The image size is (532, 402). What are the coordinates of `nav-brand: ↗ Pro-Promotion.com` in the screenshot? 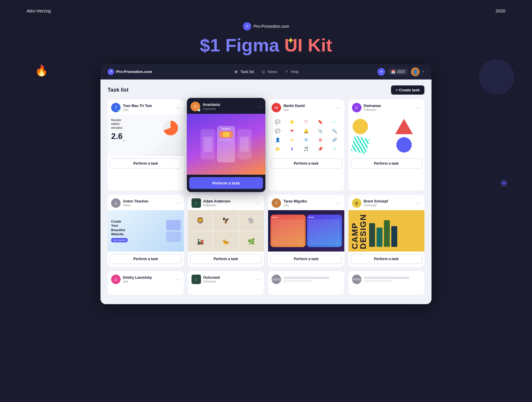 It's located at (130, 72).